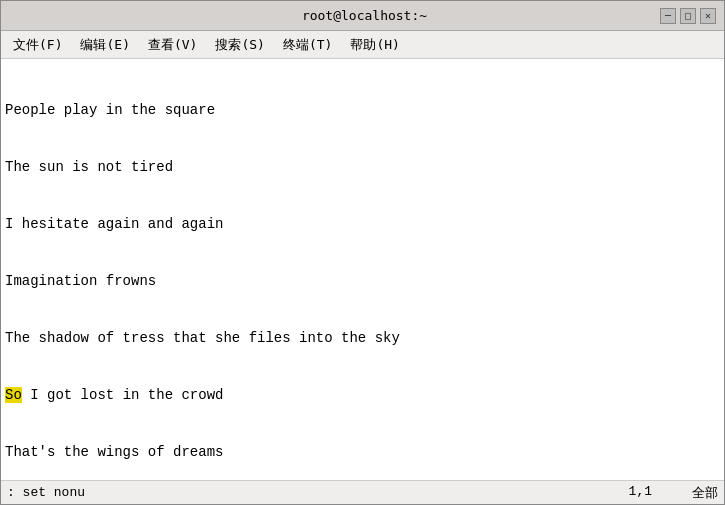  What do you see at coordinates (38, 45) in the screenshot?
I see `menu-file: 文件(F)` at bounding box center [38, 45].